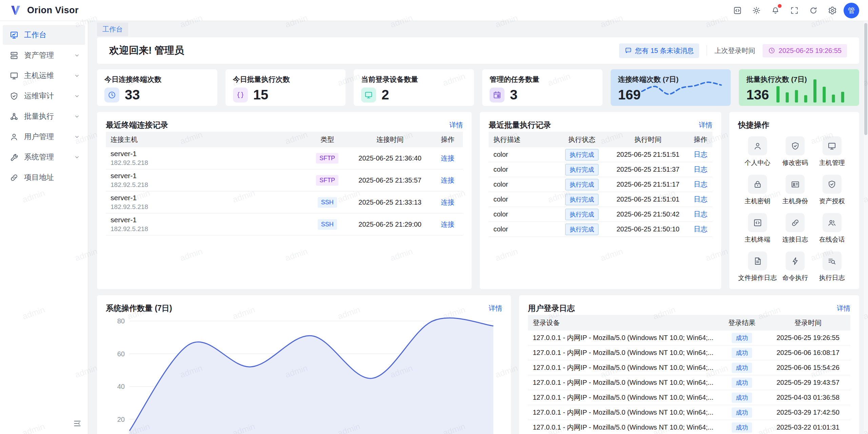  I want to click on svg-text: 20, so click(121, 419).